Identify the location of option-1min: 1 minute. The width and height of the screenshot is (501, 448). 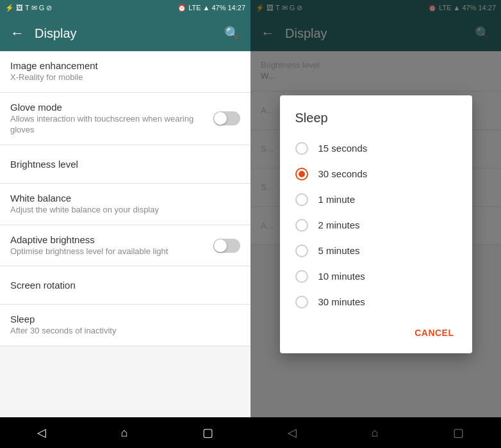
(376, 200).